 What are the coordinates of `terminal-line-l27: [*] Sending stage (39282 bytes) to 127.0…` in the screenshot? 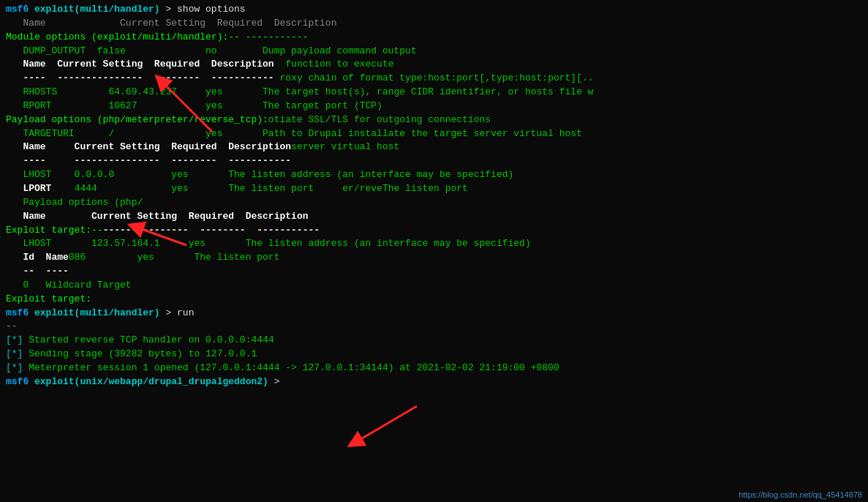 It's located at (434, 354).